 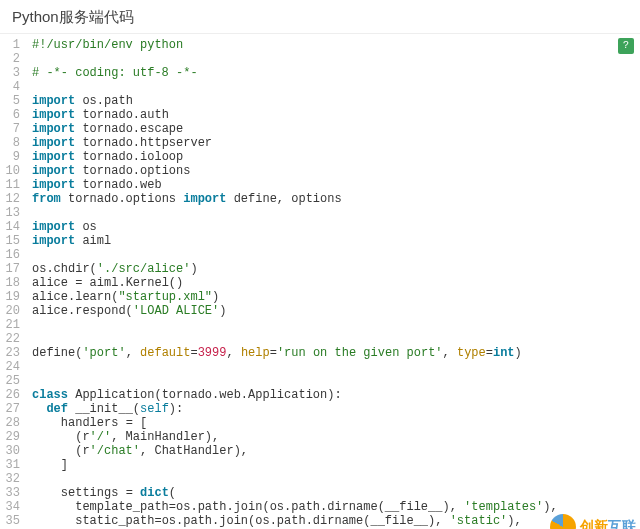 I want to click on watermark-logo-icon, so click(x=563, y=522).